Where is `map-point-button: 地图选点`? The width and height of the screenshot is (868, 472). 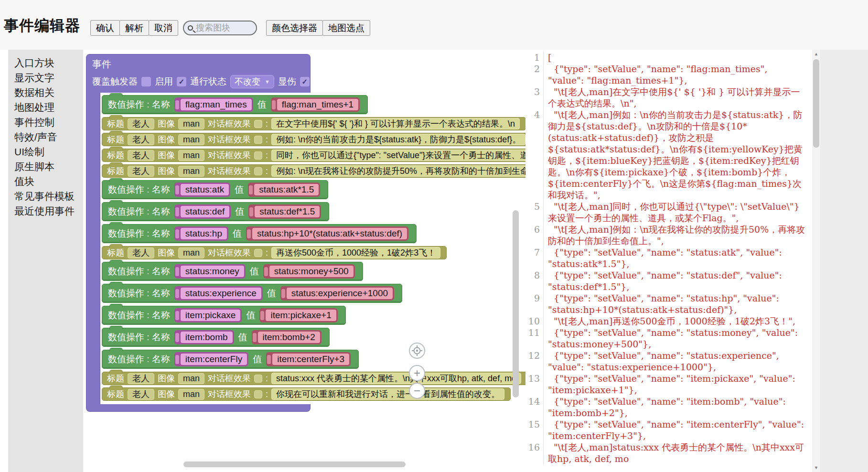
map-point-button: 地图选点 is located at coordinates (346, 28).